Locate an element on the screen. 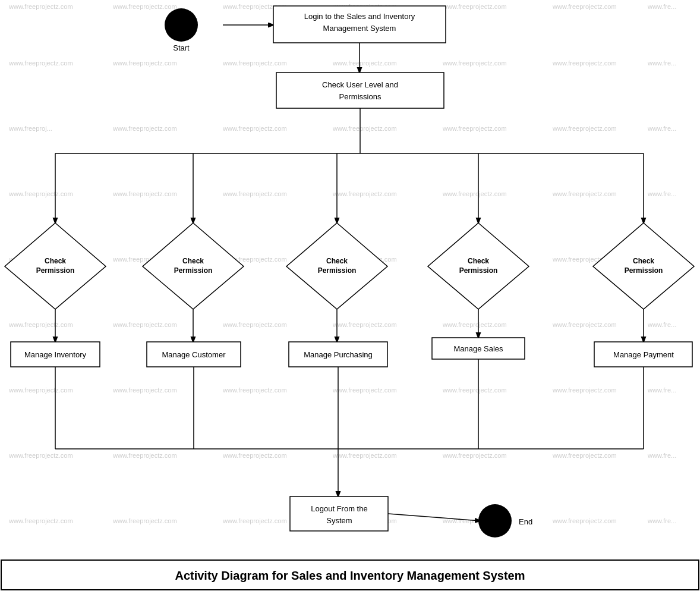  start-label: Start is located at coordinates (181, 48).